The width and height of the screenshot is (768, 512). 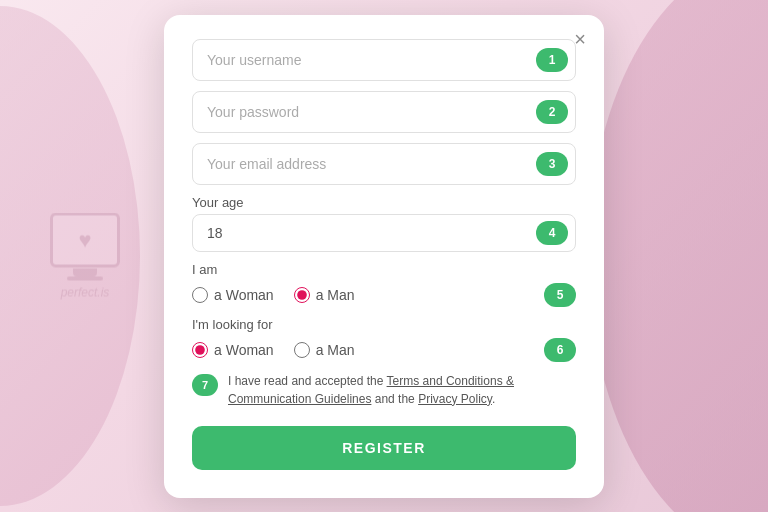 I want to click on step-5-badge: 5, so click(x=560, y=295).